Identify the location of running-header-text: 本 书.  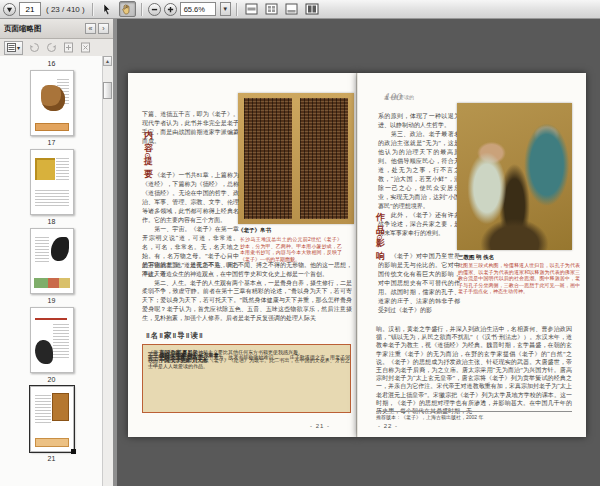
(390, 97).